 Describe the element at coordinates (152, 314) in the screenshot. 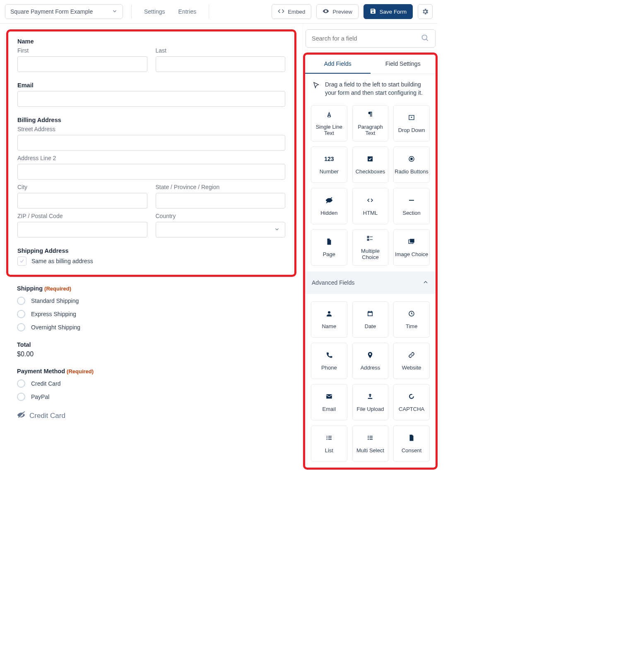

I see `shipping-option: Express Shipping` at that location.